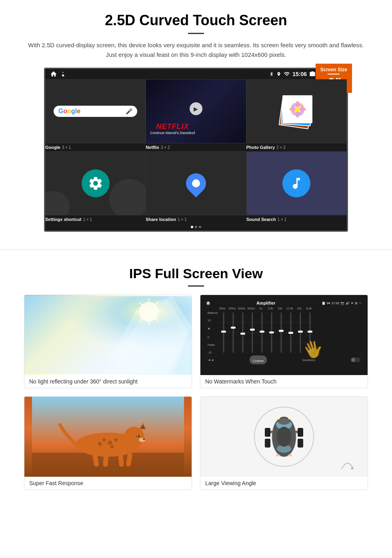  I want to click on sun-glow-svg, so click(108, 335).